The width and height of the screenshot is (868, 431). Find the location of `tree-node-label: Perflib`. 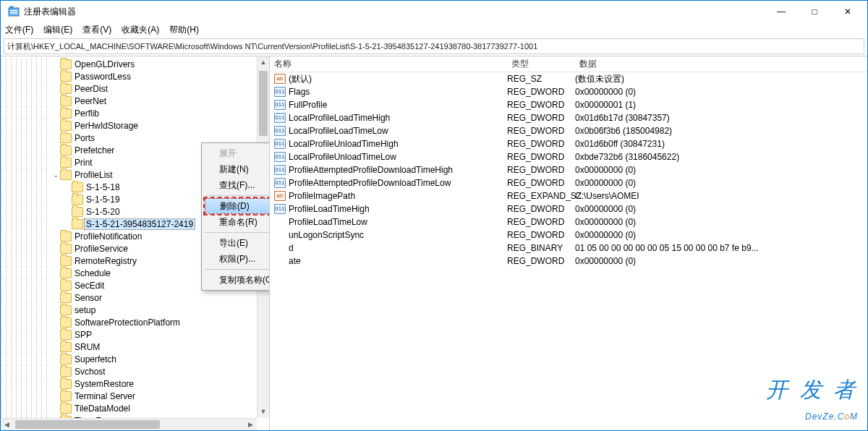

tree-node-label: Perflib is located at coordinates (87, 114).